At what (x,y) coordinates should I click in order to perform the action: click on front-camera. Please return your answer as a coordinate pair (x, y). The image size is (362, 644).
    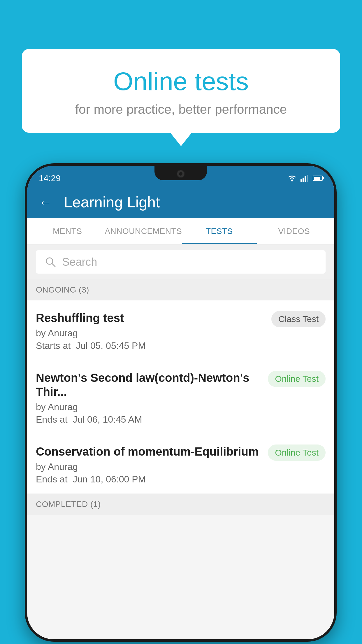
    Looking at the image, I should click on (181, 174).